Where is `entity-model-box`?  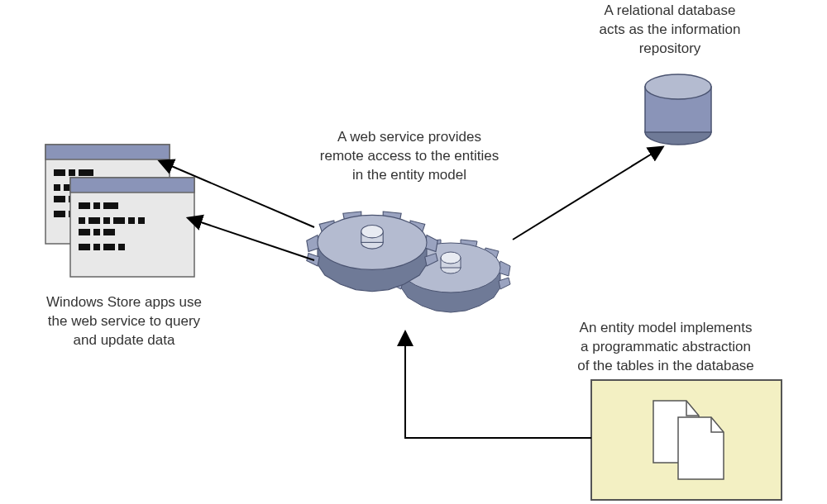 entity-model-box is located at coordinates (686, 440).